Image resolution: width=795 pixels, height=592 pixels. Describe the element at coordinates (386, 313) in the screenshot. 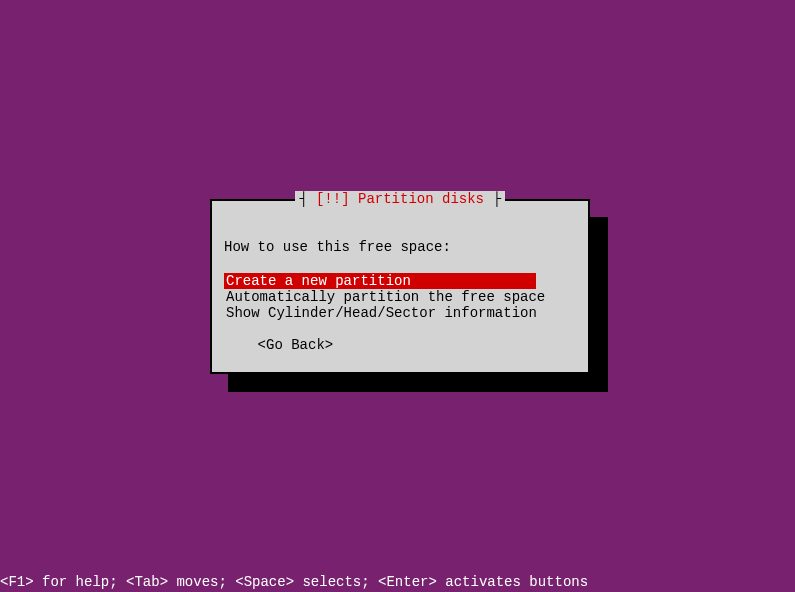

I see `option-show-chs-info: Show Cylinder/Head/Sector information` at that location.